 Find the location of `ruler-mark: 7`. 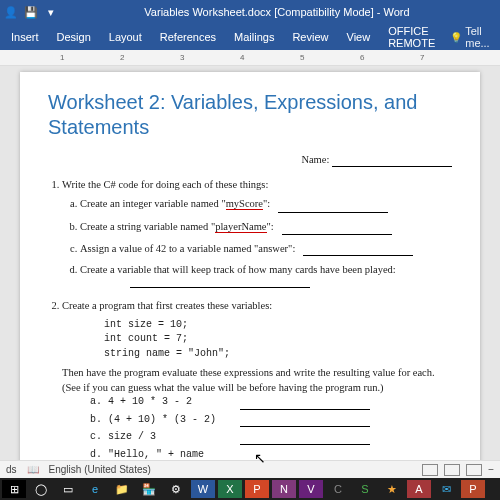

ruler-mark: 7 is located at coordinates (422, 58).